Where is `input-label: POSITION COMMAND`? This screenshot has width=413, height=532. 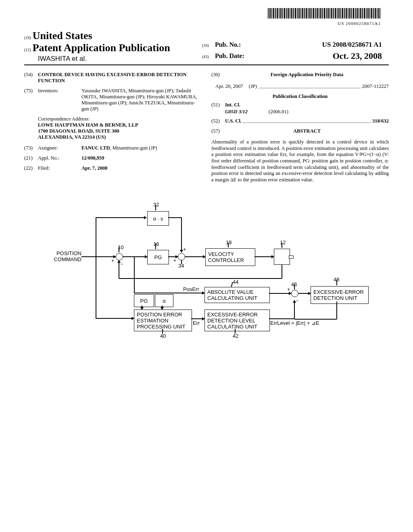 input-label: POSITION COMMAND is located at coordinates (65, 256).